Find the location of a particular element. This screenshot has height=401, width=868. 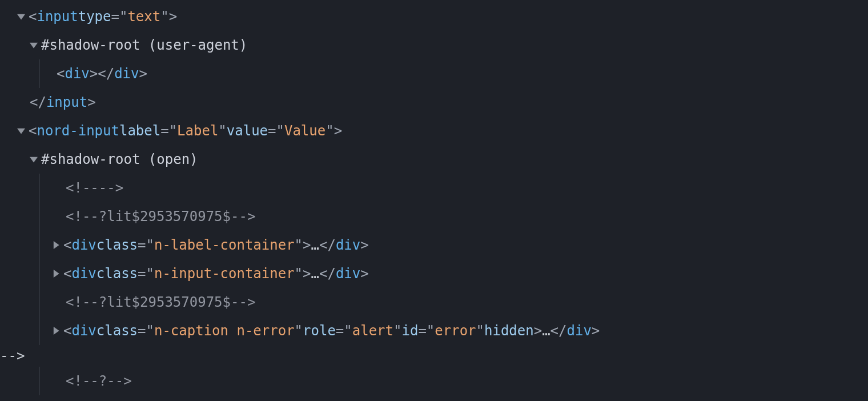

attr-name-role: role is located at coordinates (319, 331).